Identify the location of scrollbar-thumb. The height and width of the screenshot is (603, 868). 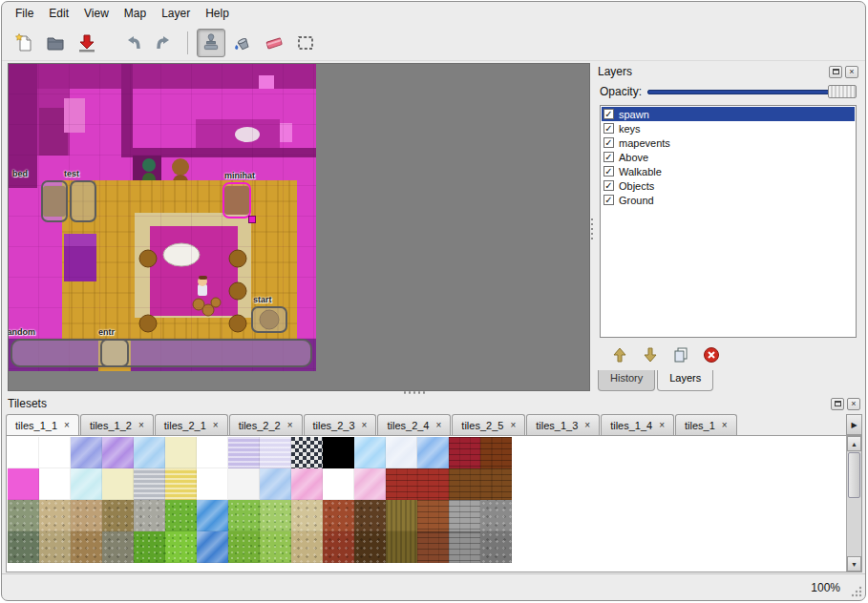
(854, 475).